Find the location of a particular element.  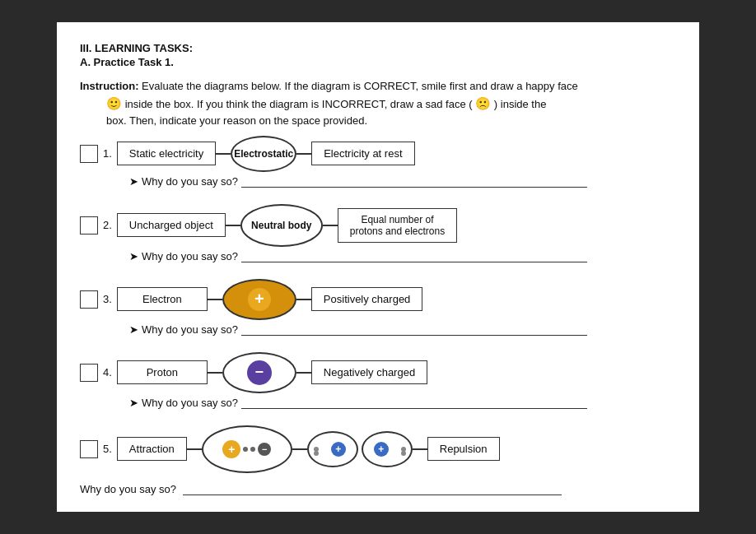

why-row-2: ➤ Why do you say so? is located at coordinates (403, 257).